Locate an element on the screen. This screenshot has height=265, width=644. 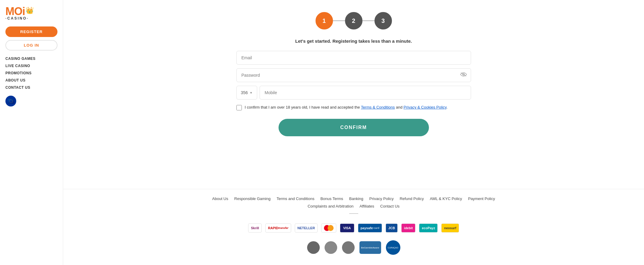
payment-paysafe: paysafe·card is located at coordinates (370, 228).